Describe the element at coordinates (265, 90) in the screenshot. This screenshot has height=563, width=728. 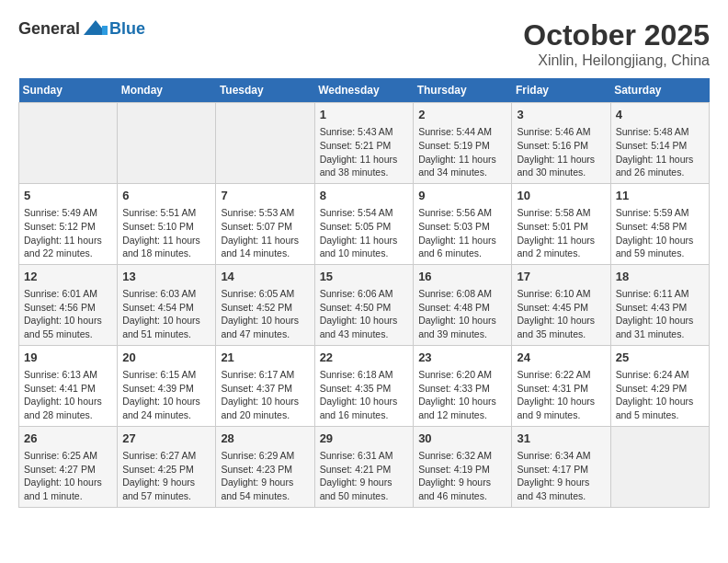
I see `col-tuesday: Tuesday` at that location.